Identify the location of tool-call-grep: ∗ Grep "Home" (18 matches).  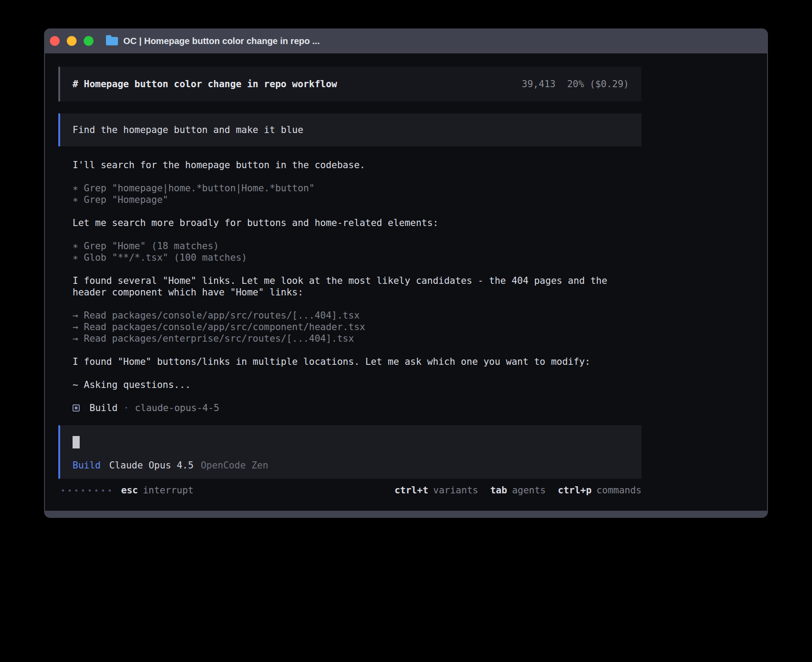
(357, 246).